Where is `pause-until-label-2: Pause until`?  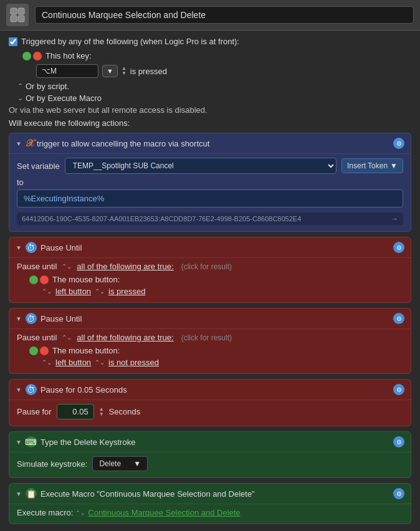 pause-until-label-2: Pause until is located at coordinates (37, 338).